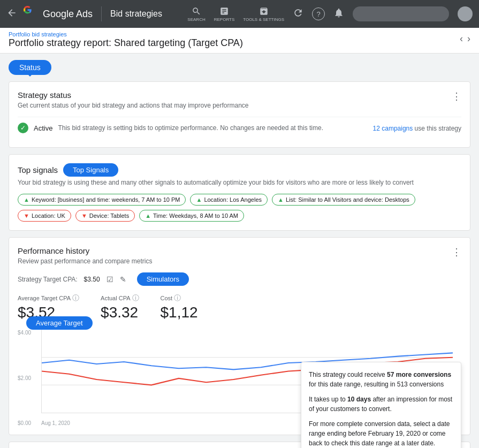 The height and width of the screenshot is (448, 479). Describe the element at coordinates (27, 216) in the screenshot. I see `signal-arrow-down-3: ▼` at that location.